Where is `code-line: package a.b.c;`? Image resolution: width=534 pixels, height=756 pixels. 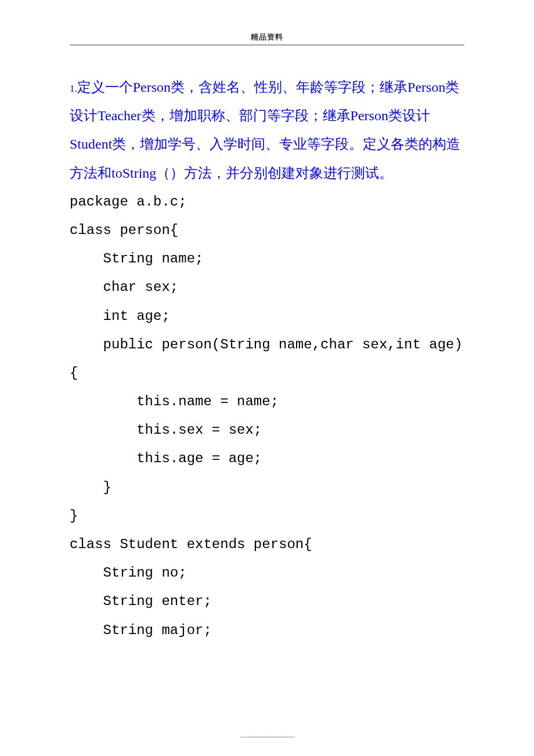
code-line: package a.b.c; is located at coordinates (267, 202).